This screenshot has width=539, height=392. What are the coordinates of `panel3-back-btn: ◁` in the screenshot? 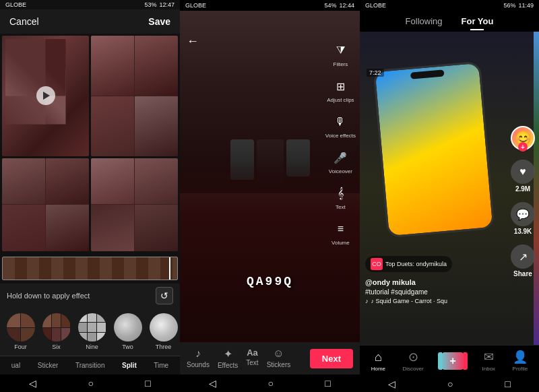 It's located at (392, 384).